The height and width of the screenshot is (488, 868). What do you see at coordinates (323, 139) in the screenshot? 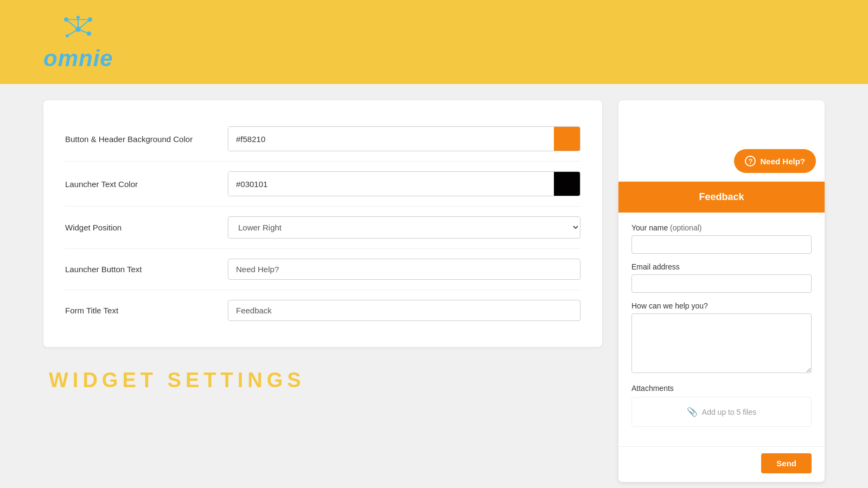
I see `form-row-bg-color: Button & Header Background Color` at bounding box center [323, 139].